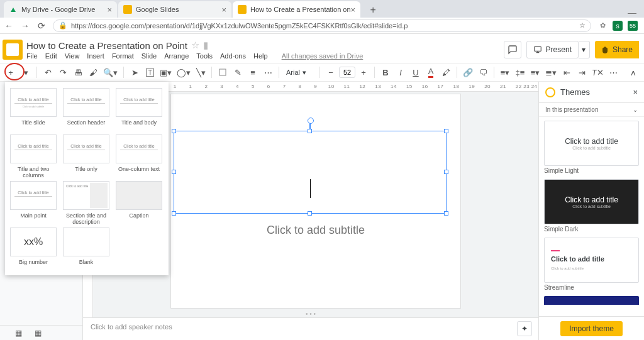  Describe the element at coordinates (233, 56) in the screenshot. I see `menu-addons: Add-ons` at that location.